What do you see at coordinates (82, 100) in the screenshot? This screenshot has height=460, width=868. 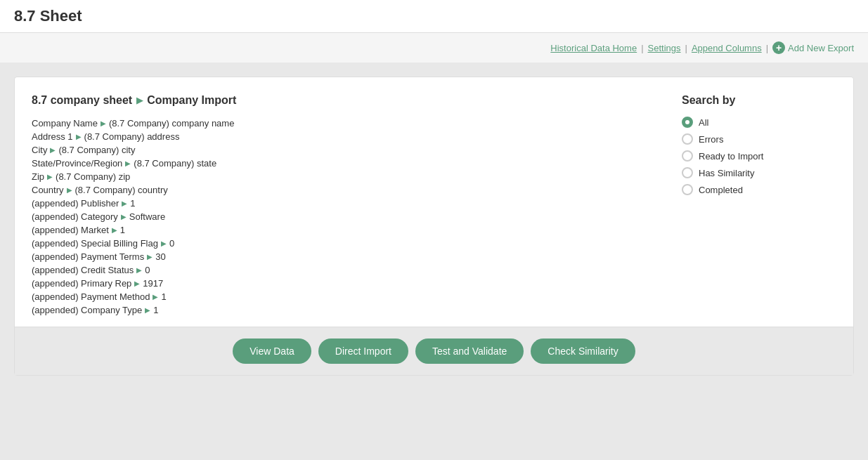 I see `sheet-name-label: 8.7 company sheet` at bounding box center [82, 100].